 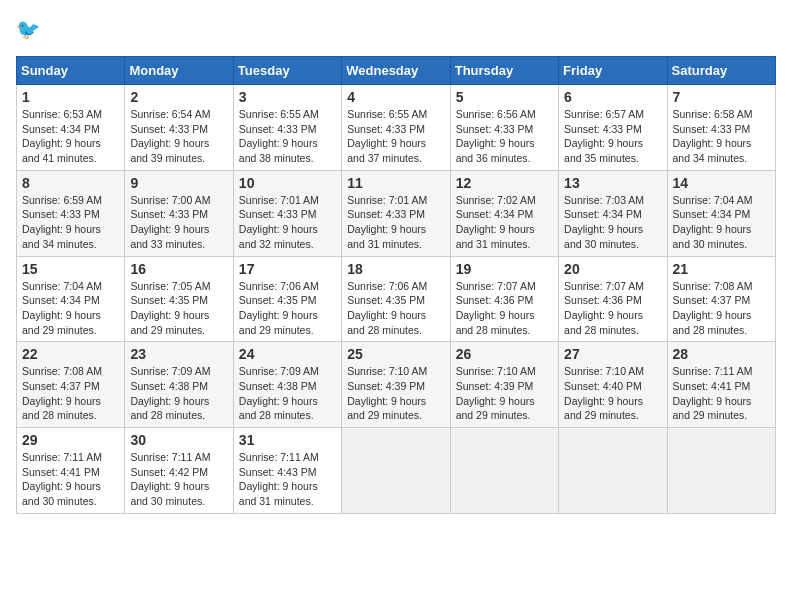 What do you see at coordinates (170, 222) in the screenshot?
I see `day-detail: Sunrise: 7:00 AMSunset: 4:33 PMDaylight:…` at bounding box center [170, 222].